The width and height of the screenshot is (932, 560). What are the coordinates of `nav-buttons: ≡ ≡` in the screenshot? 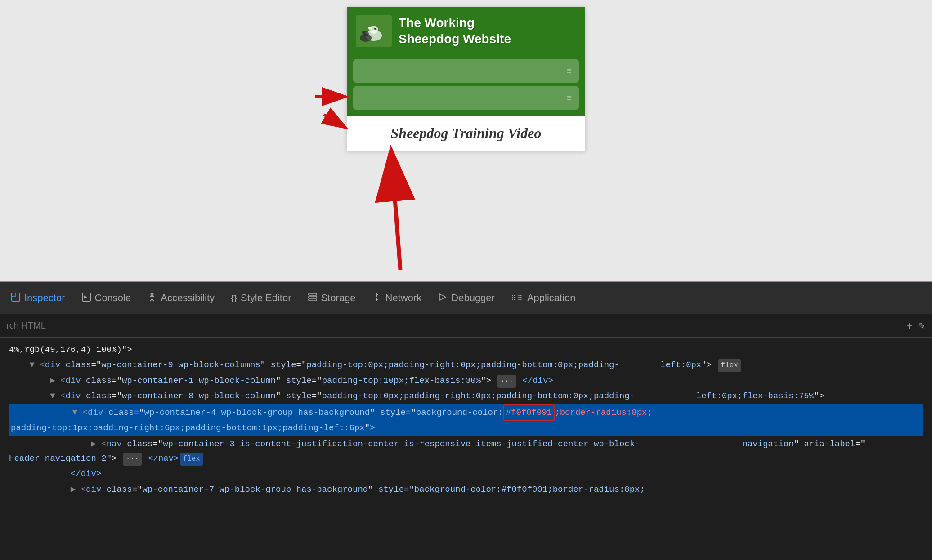 It's located at (466, 86).